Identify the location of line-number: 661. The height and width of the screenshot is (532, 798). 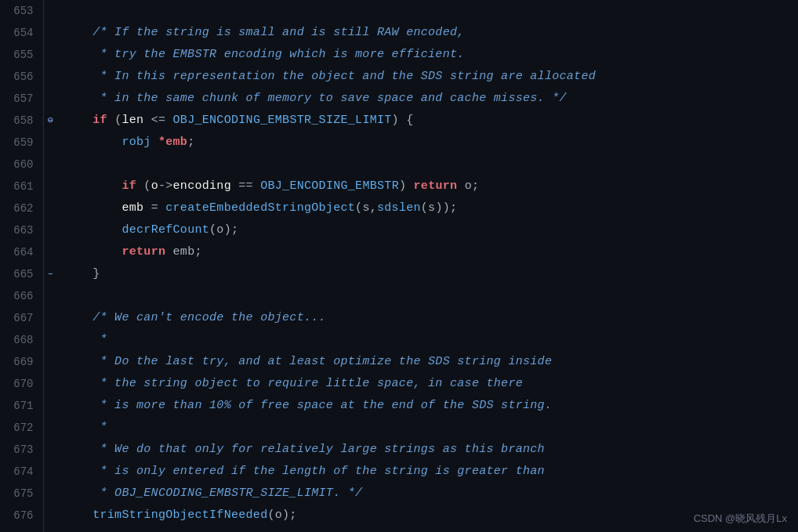
(22, 186).